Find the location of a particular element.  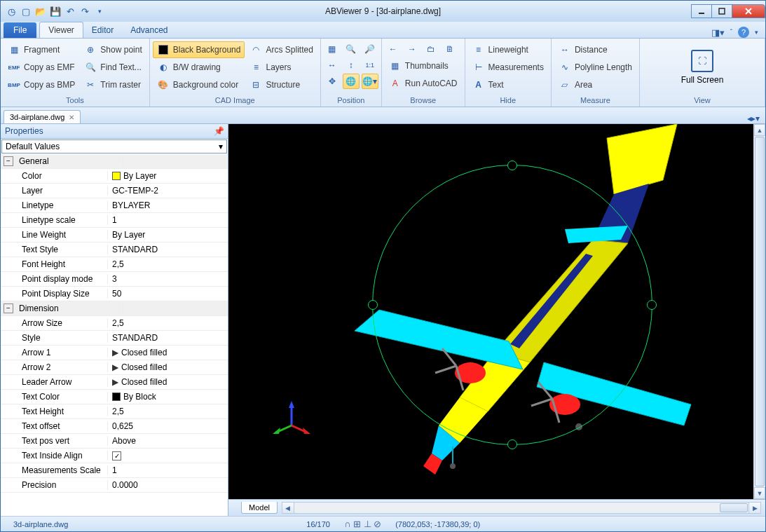

lineweight-button: ≡Lineweight is located at coordinates (508, 50).